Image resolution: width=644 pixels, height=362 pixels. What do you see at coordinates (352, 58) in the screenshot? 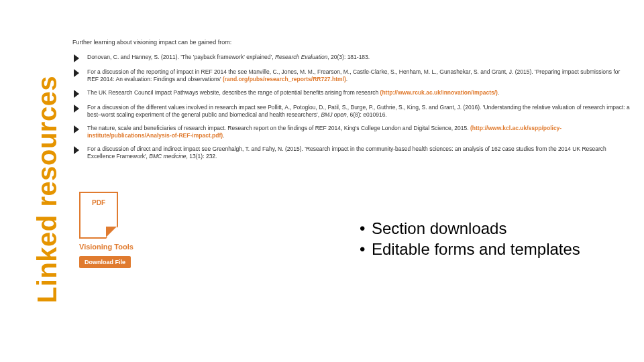
I see `reference-item: Donovan, C. and Hanney, S. (2011). 'The …` at bounding box center [352, 58].